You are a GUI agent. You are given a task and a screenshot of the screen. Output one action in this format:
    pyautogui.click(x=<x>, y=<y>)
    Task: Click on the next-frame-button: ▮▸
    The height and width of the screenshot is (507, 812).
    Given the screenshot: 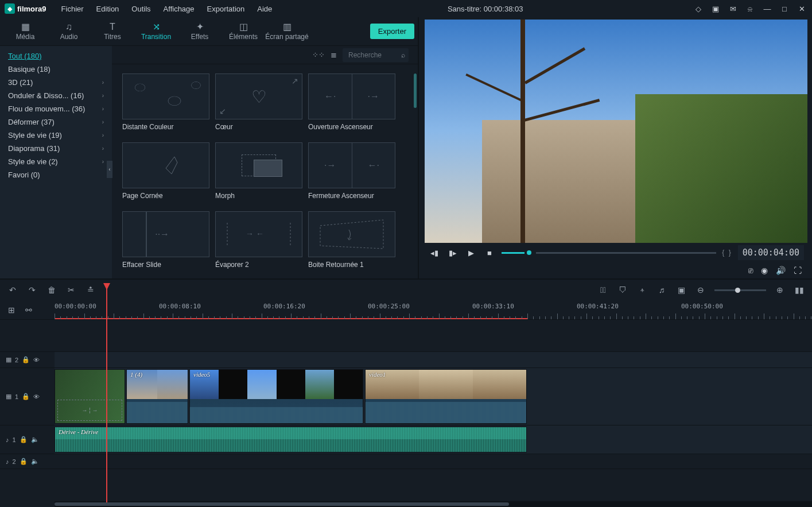 What is the action you would take?
    pyautogui.click(x=453, y=253)
    